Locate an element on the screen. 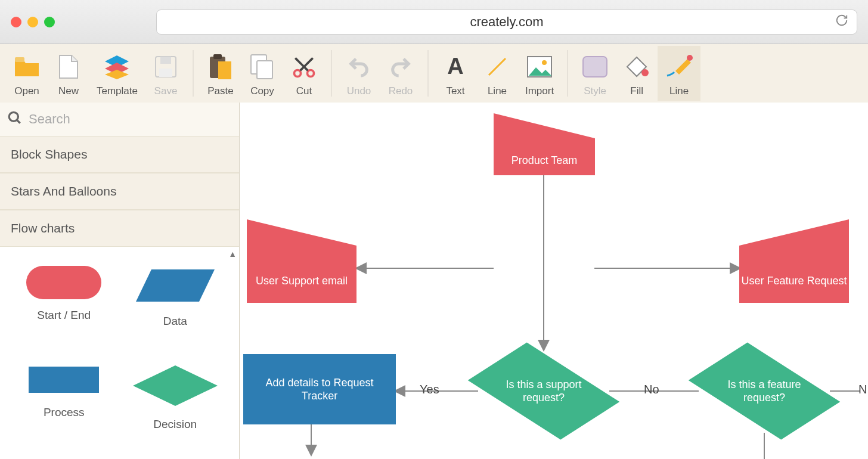 The image size is (868, 459). pencil-icon is located at coordinates (679, 67).